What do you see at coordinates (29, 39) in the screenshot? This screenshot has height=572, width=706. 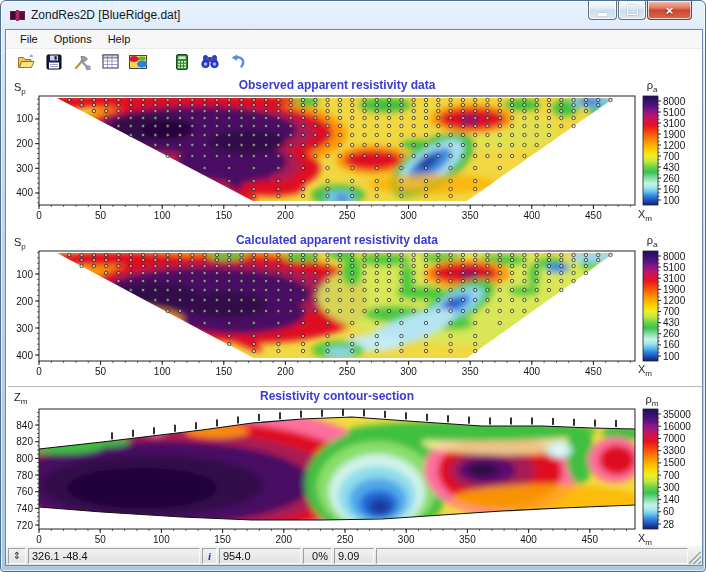 I see `menu-item-file: File` at bounding box center [29, 39].